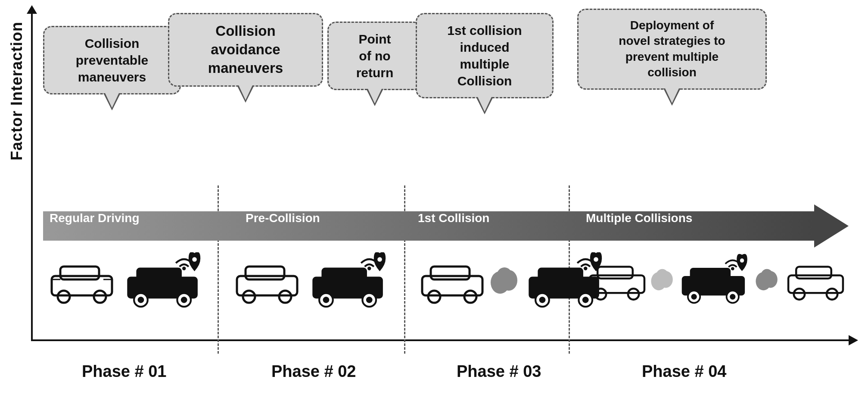 Image resolution: width=868 pixels, height=411 pixels. I want to click on car-3-outline, so click(267, 280).